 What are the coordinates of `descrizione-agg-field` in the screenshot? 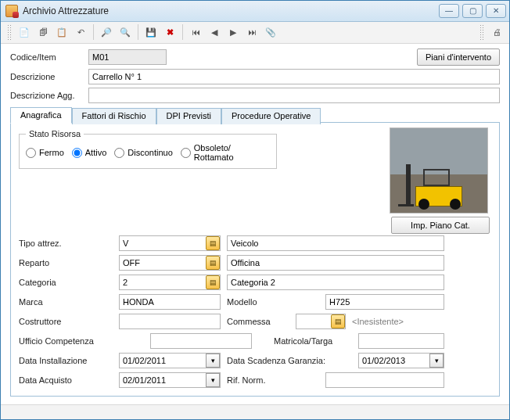 It's located at (294, 95).